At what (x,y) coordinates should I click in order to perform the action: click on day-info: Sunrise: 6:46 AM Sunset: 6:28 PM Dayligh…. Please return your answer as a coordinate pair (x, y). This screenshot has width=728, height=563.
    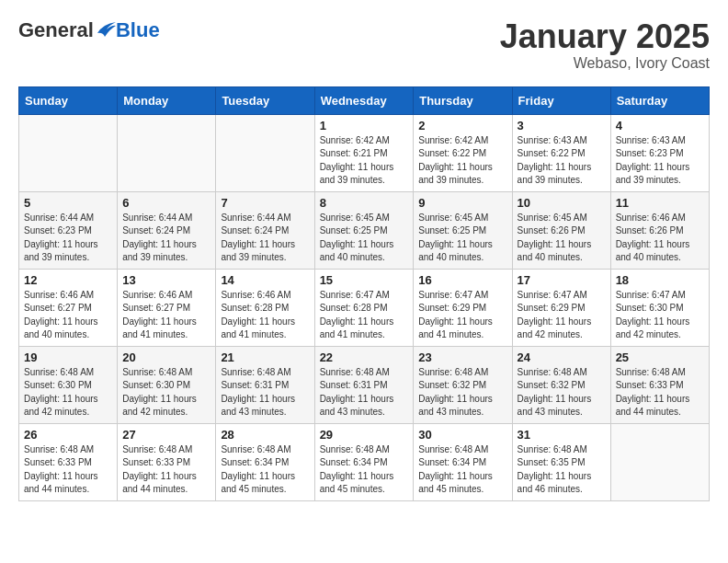
    Looking at the image, I should click on (265, 316).